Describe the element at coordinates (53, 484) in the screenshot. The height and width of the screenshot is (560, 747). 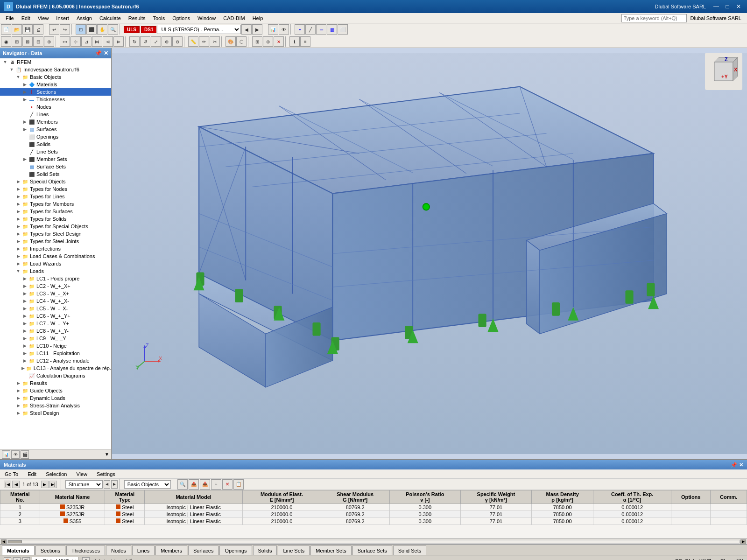
I see `last-page-button: ▶|` at that location.